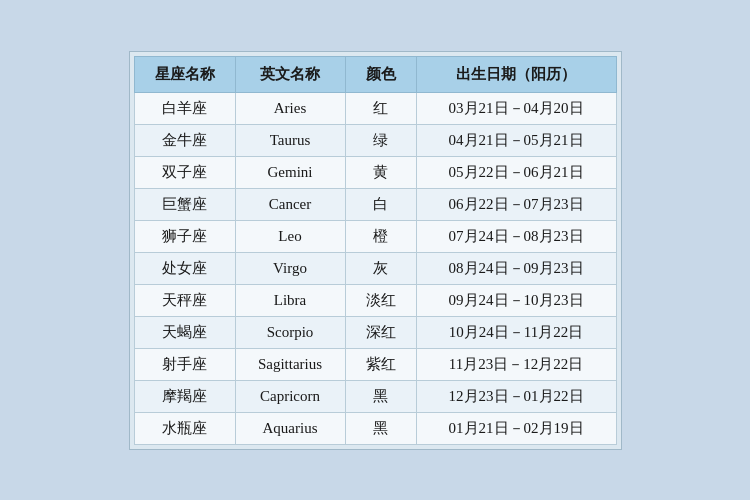  What do you see at coordinates (375, 332) in the screenshot?
I see `table-row: 天蝎座Scorpio深红10月24日－11月22日` at bounding box center [375, 332].